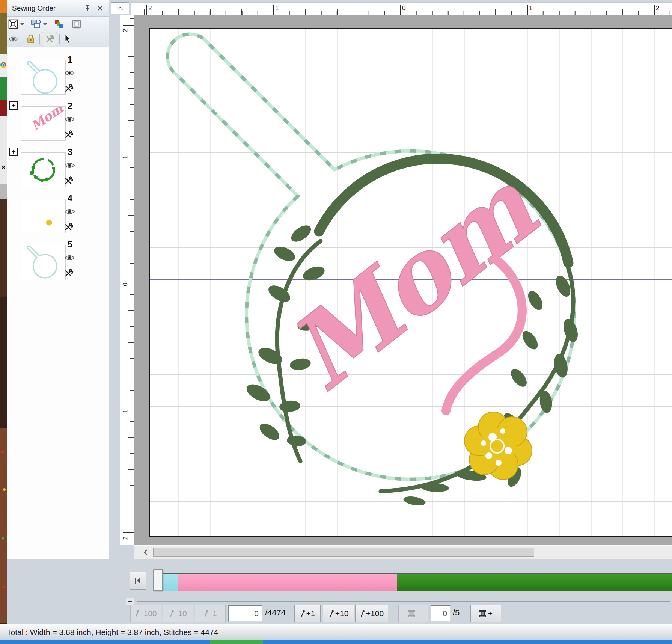 The height and width of the screenshot is (644, 672). Describe the element at coordinates (288, 582) in the screenshot. I see `color-segment-pink` at that location.